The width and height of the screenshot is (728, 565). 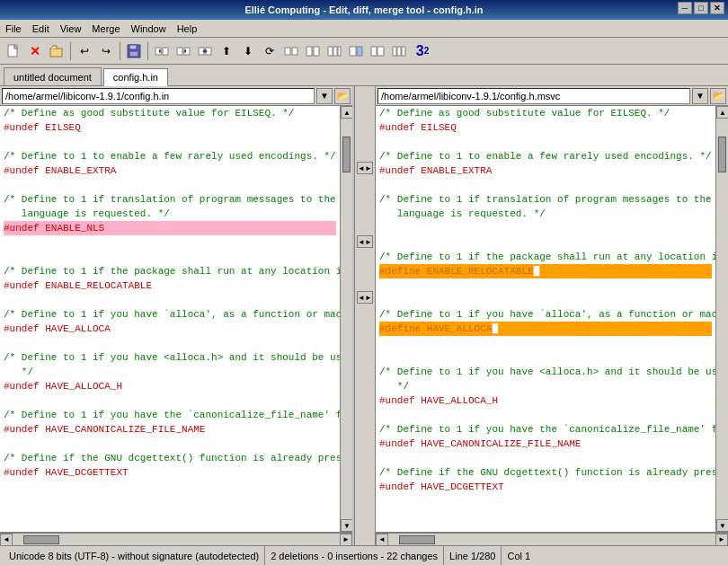 What do you see at coordinates (723, 112) in the screenshot?
I see `right-scroll-up: ▲` at bounding box center [723, 112].